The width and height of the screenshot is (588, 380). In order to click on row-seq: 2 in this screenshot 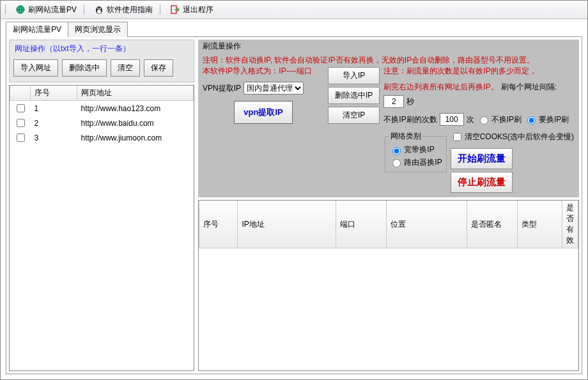, I will do `click(54, 123)`.